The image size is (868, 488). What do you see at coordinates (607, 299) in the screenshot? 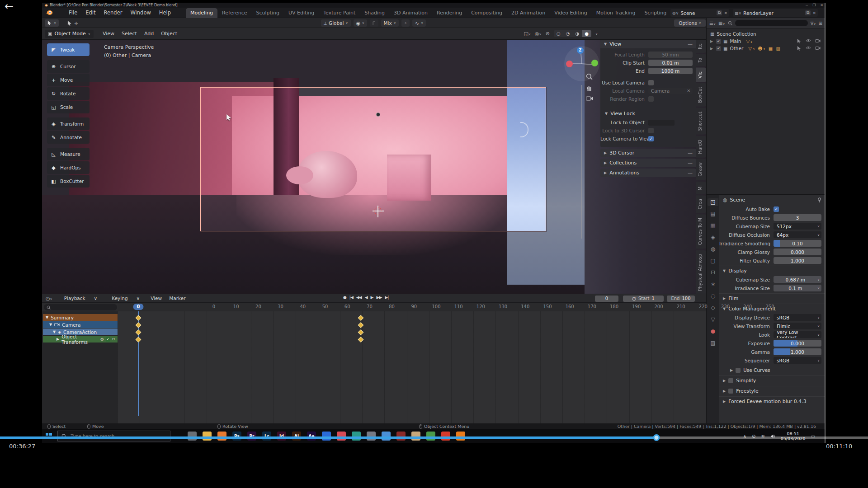
I see `current-frame-field: 0` at bounding box center [607, 299].